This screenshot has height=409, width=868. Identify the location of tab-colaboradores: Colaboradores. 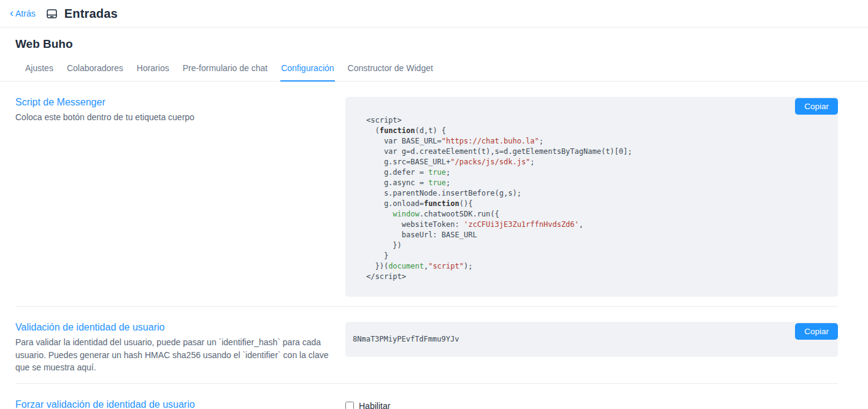
(95, 69).